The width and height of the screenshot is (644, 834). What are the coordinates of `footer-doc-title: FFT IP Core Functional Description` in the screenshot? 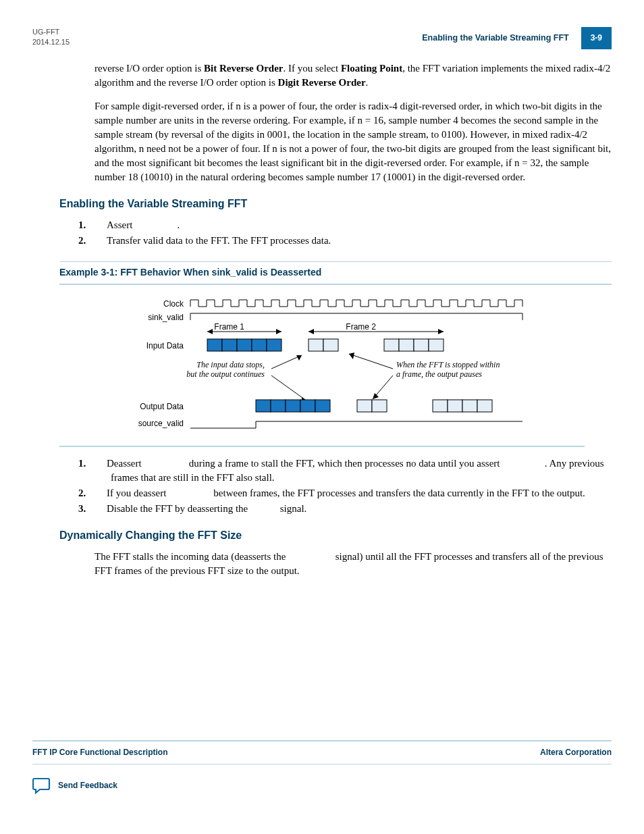 It's located at (100, 752).